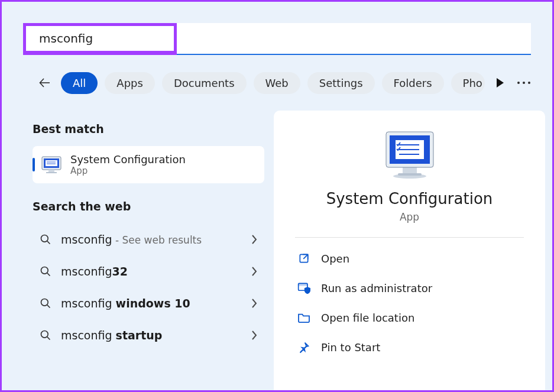 The width and height of the screenshot is (554, 392). Describe the element at coordinates (277, 83) in the screenshot. I see `filter-label: Web` at that location.